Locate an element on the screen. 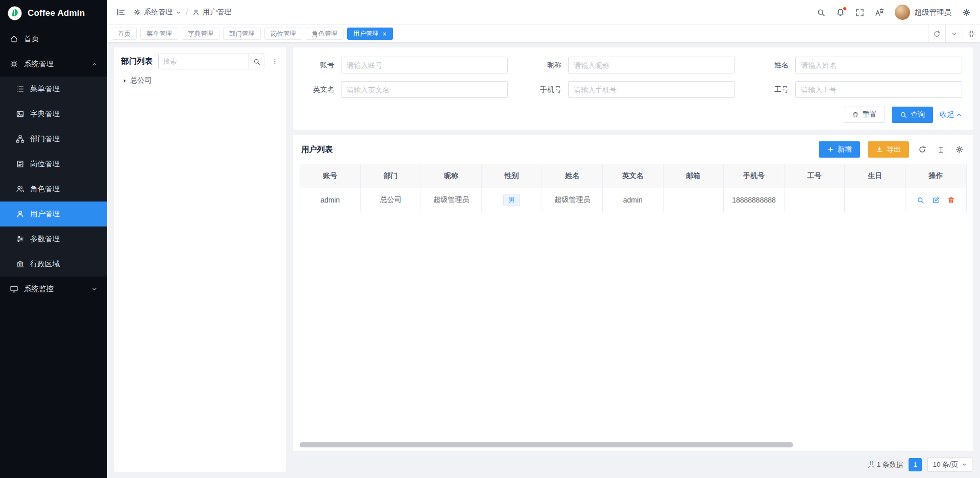 The height and width of the screenshot is (478, 980). total-count-text: 共 1 条数据 is located at coordinates (885, 465).